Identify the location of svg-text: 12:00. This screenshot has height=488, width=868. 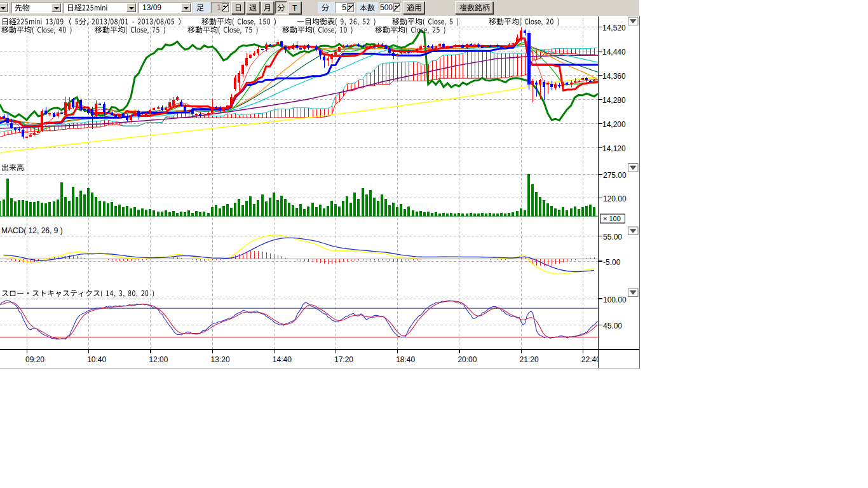
(158, 360).